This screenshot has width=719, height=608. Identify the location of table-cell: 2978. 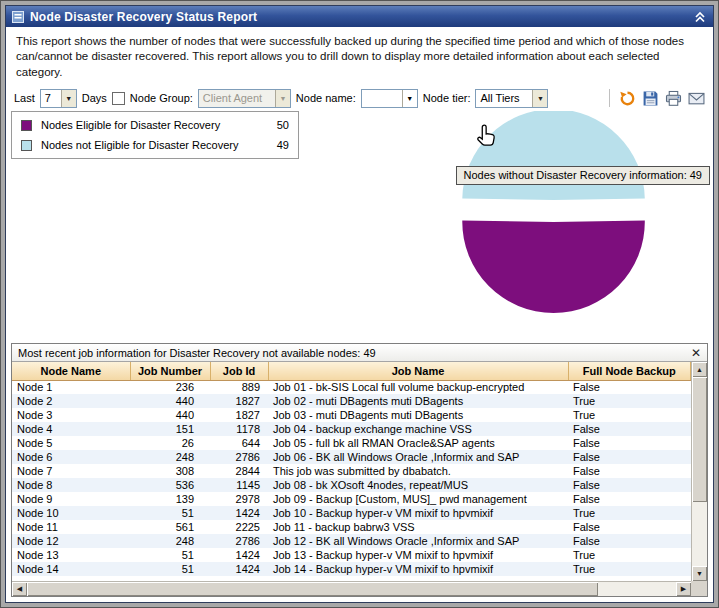
(239, 499).